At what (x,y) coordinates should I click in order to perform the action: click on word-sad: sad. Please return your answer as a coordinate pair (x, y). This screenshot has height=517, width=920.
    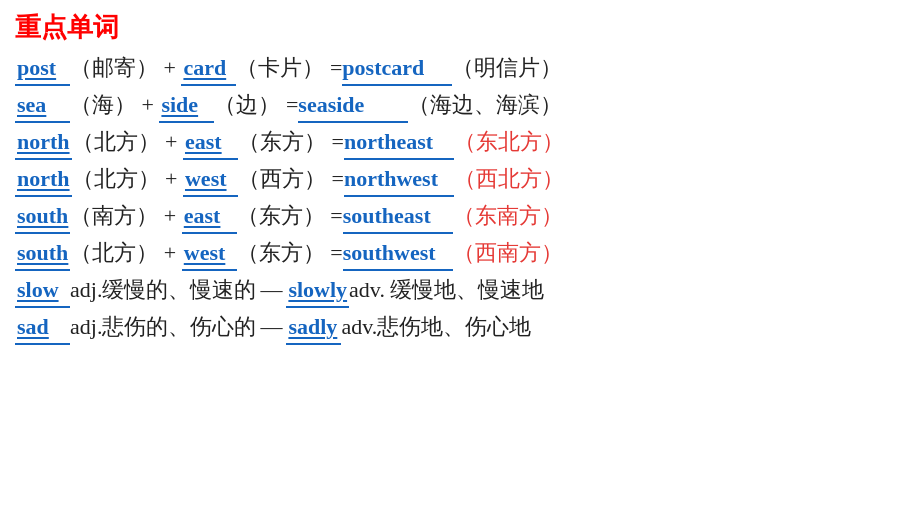
    Looking at the image, I should click on (42, 328).